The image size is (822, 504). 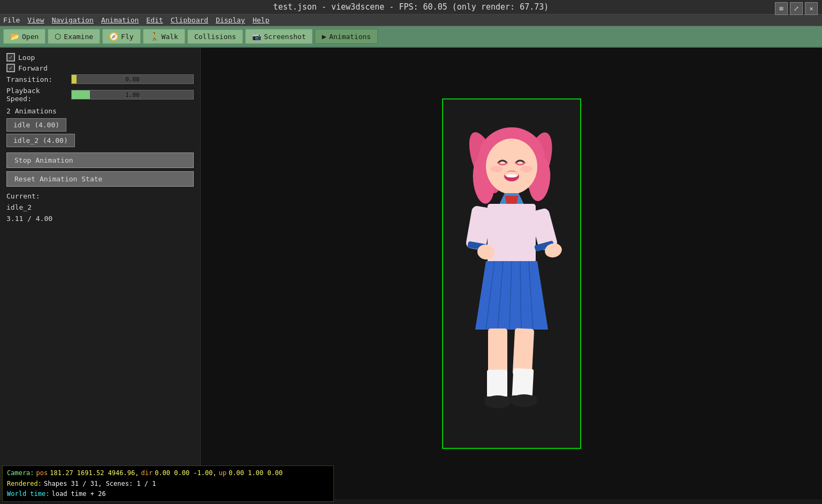 What do you see at coordinates (512, 274) in the screenshot?
I see `character-area` at bounding box center [512, 274].